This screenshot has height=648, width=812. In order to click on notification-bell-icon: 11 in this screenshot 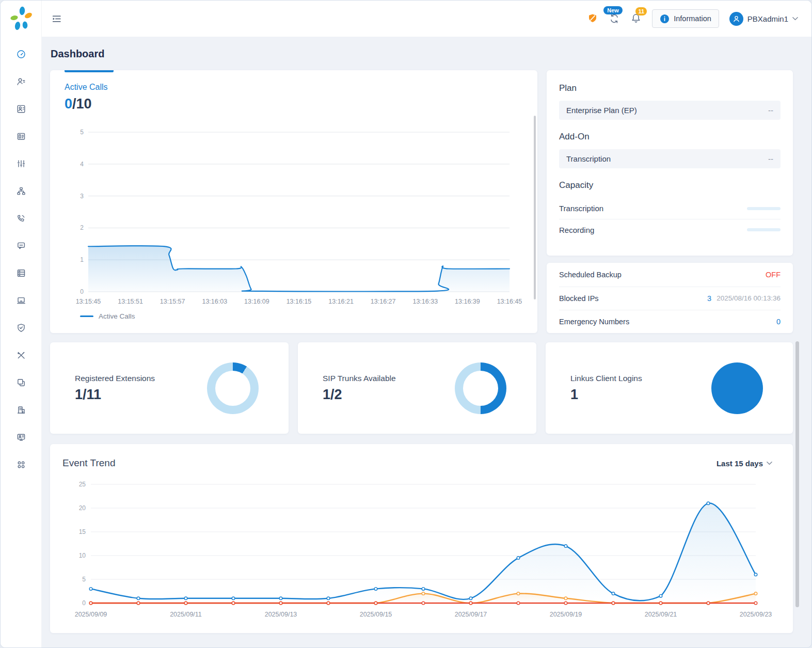, I will do `click(636, 19)`.